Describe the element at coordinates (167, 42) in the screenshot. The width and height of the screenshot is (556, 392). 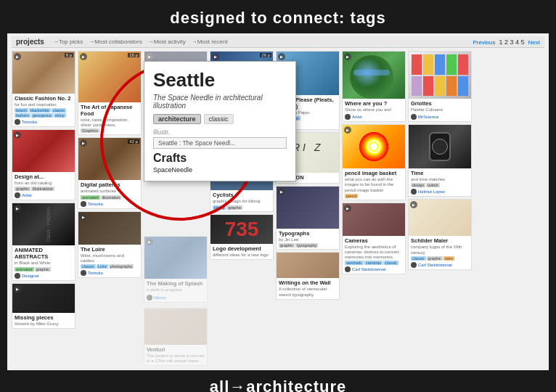
I see `filter-activity: →Most activity` at that location.